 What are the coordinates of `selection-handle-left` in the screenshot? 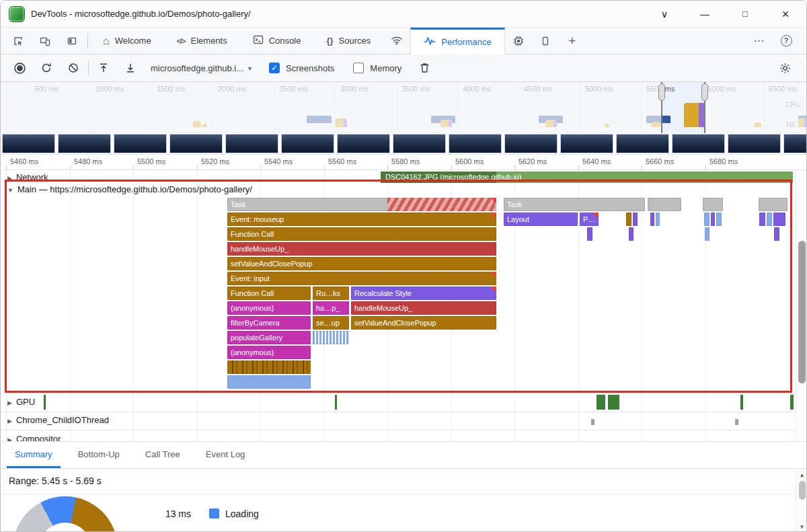 It's located at (662, 108).